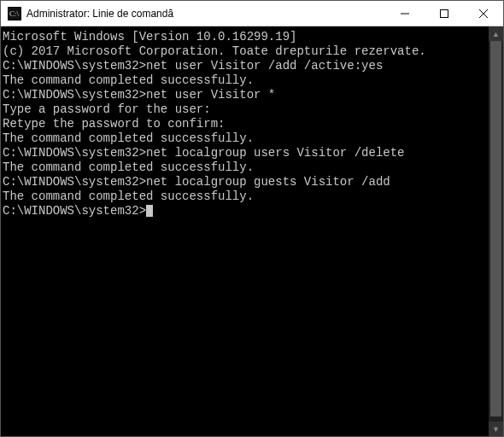  Describe the element at coordinates (149, 211) in the screenshot. I see `cursor` at that location.